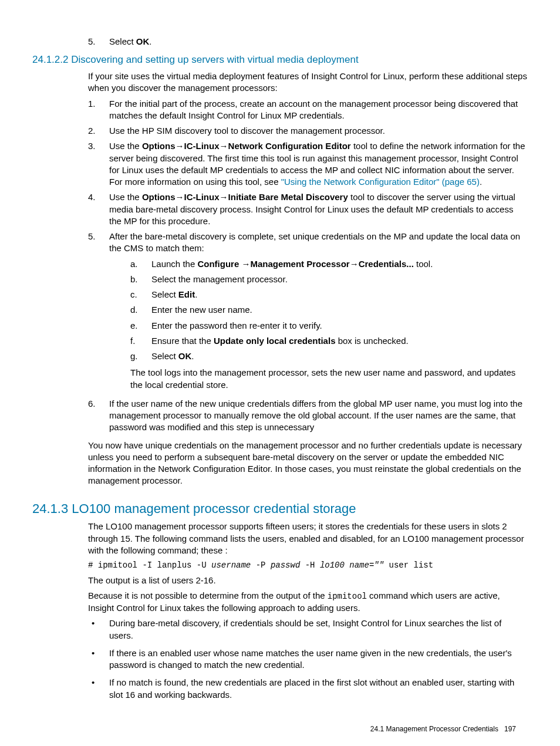 This screenshot has width=560, height=746. I want to click on list-item: d. Enter the new user name., so click(329, 310).